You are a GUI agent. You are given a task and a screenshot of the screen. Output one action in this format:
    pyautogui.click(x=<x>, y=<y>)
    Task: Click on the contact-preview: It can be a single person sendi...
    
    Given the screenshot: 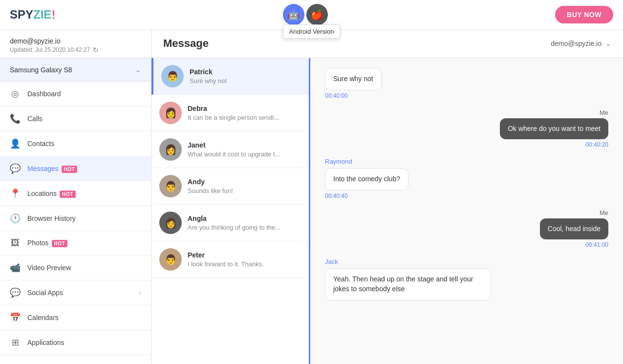 What is the action you would take?
    pyautogui.click(x=244, y=117)
    